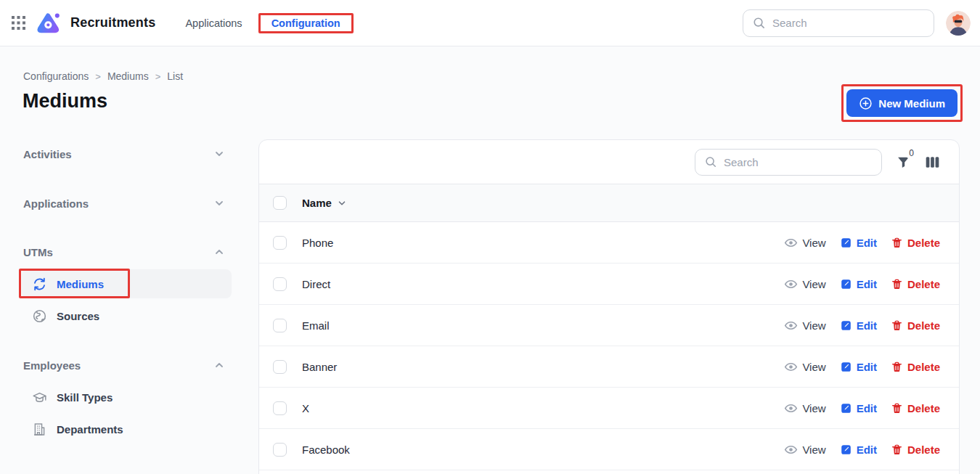 Image resolution: width=980 pixels, height=474 pixels. Describe the element at coordinates (865, 103) in the screenshot. I see `plus-circle-icon` at that location.